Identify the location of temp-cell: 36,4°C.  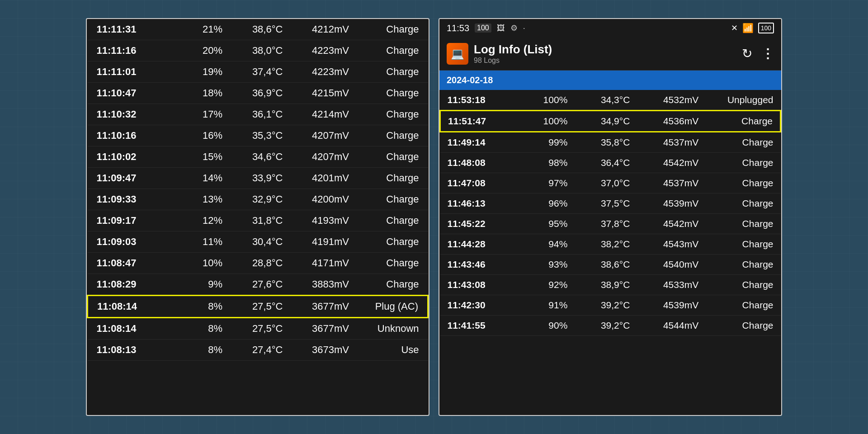
(602, 163).